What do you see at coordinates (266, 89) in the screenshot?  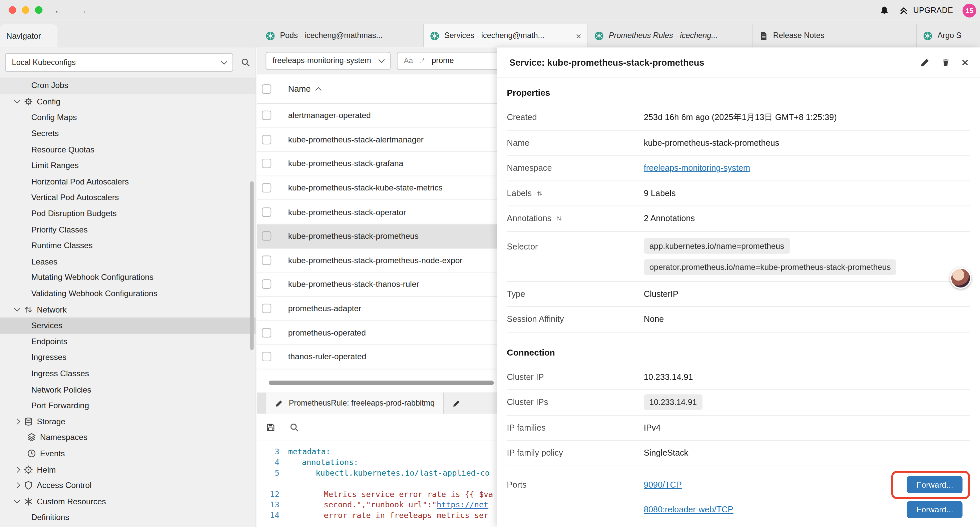 I see `select-all-checkbox` at bounding box center [266, 89].